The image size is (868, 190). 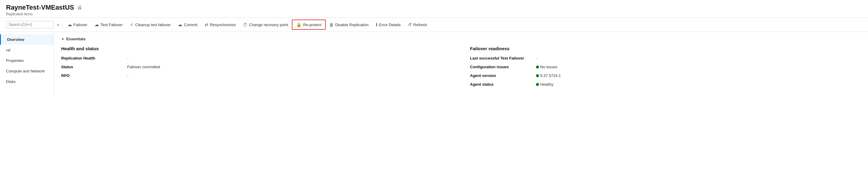 I want to click on toolbar-btn-cleanup-test-failover: ✓Cleanup test failover, so click(x=150, y=25).